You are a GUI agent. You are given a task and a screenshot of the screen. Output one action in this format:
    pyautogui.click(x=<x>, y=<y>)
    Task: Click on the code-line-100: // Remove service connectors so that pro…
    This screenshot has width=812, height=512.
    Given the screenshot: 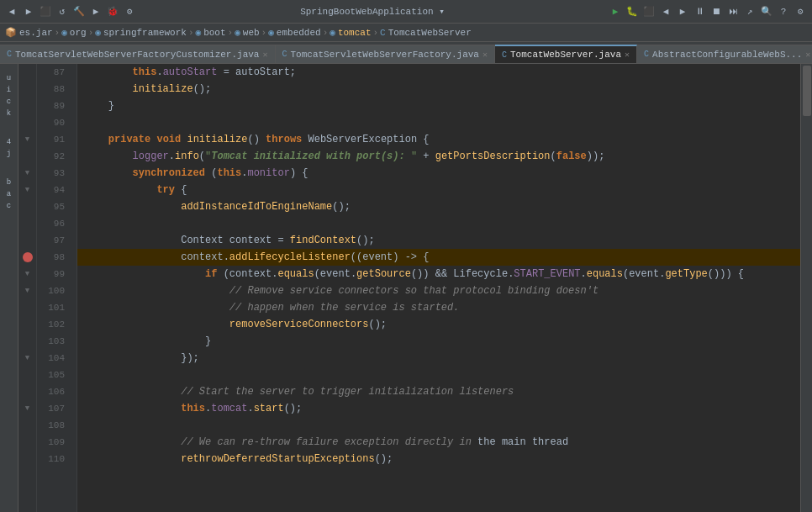 What is the action you would take?
    pyautogui.click(x=439, y=291)
    